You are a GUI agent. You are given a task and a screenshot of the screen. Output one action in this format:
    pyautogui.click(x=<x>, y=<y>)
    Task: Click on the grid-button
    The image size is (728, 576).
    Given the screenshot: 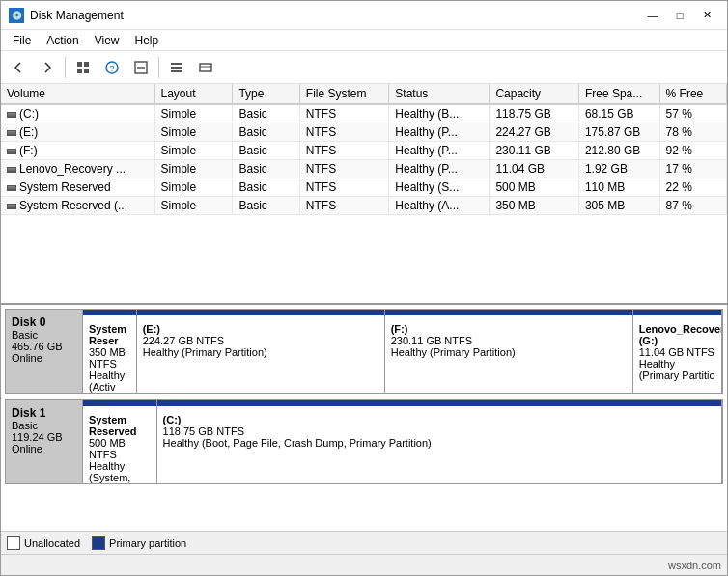 What is the action you would take?
    pyautogui.click(x=83, y=68)
    